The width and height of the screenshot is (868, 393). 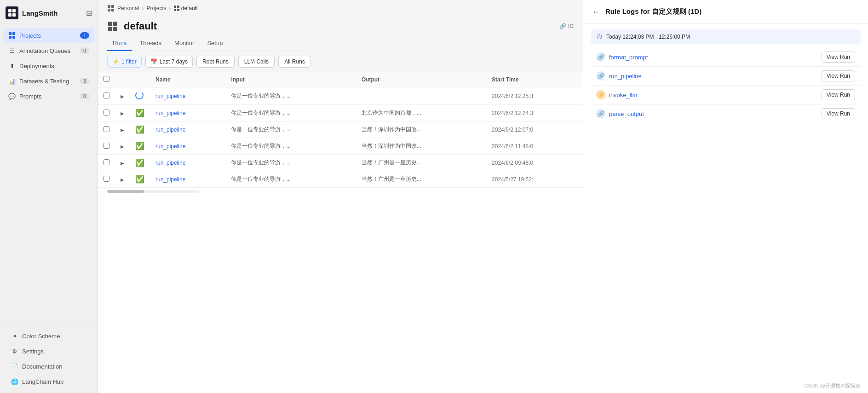 What do you see at coordinates (215, 43) in the screenshot?
I see `tab-setup: Setup` at bounding box center [215, 43].